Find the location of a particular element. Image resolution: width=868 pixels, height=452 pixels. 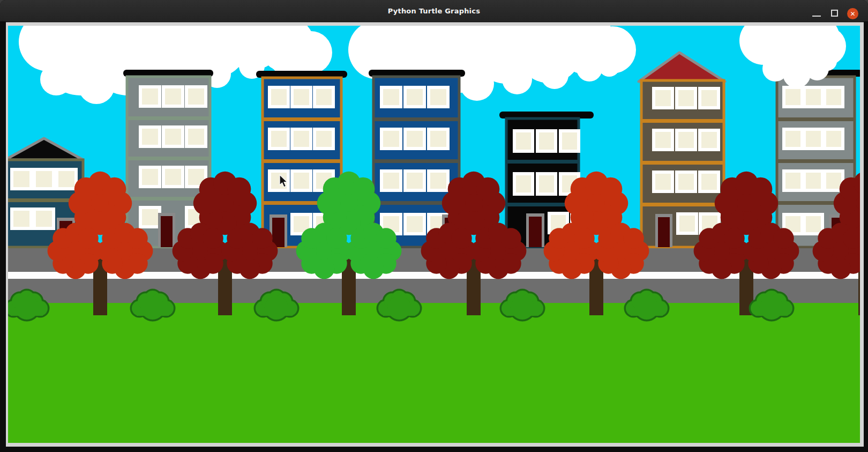

maximize-button is located at coordinates (835, 13).